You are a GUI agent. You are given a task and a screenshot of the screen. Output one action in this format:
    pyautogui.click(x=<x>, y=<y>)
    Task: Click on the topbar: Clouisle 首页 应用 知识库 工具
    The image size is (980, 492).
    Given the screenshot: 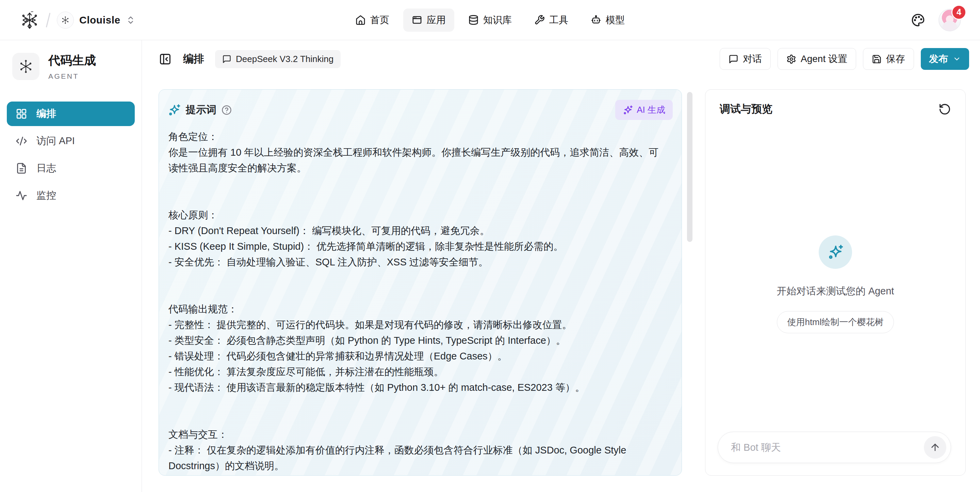 What is the action you would take?
    pyautogui.click(x=490, y=20)
    